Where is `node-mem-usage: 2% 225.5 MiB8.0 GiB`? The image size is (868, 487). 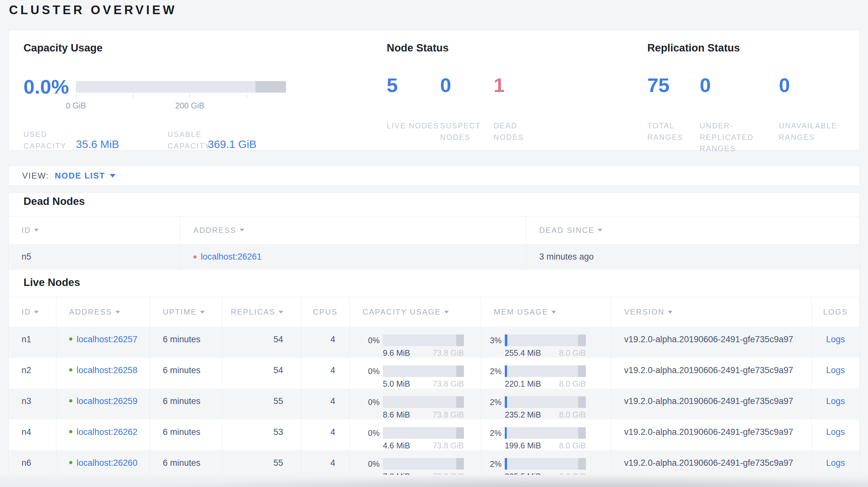 node-mem-usage: 2% 225.5 MiB8.0 GiB is located at coordinates (546, 463).